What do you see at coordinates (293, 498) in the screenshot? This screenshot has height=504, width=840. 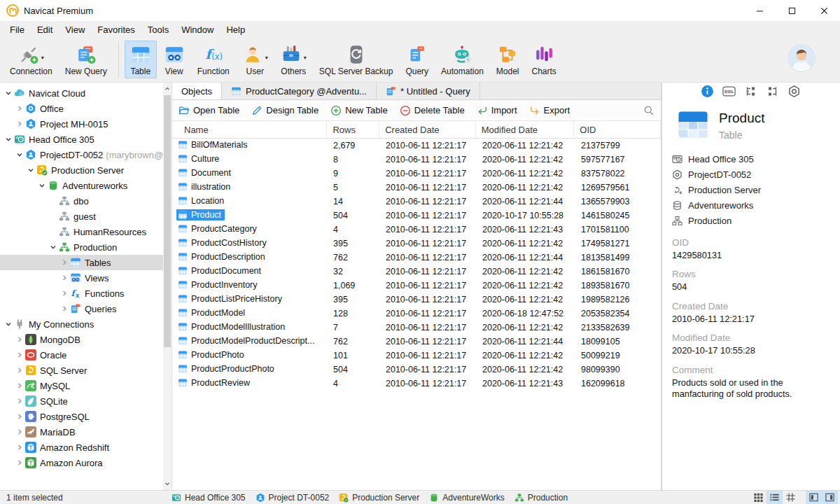 I see `statusbar-crumb-project-dt-0052: Project DT-0052` at bounding box center [293, 498].